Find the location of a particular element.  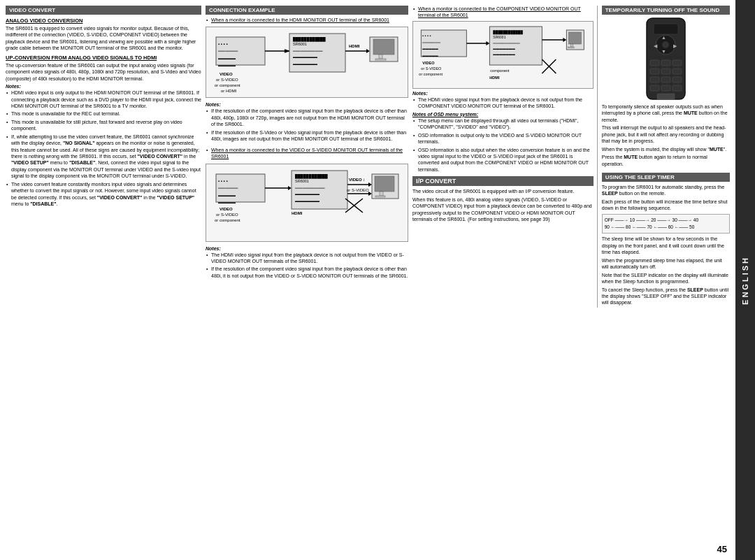

sleep-timer-arrow-1: OFF ——→ 10 ——→ 20 ——→ 30 ——→ 40 is located at coordinates (666, 220).